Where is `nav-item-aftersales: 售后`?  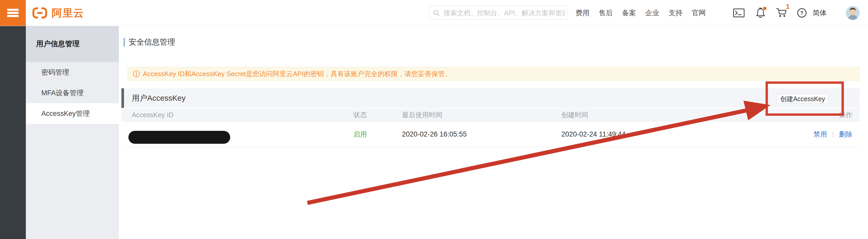
nav-item-aftersales: 售后 is located at coordinates (606, 13).